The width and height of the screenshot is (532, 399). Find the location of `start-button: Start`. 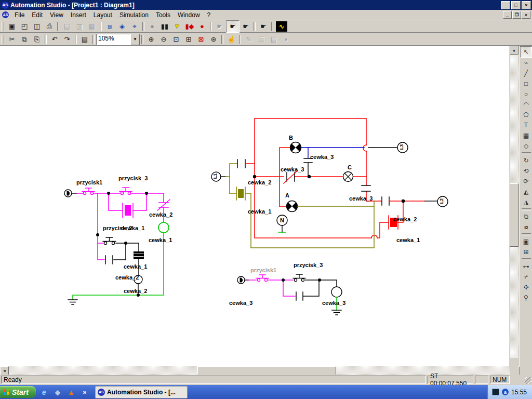

start-button: Start is located at coordinates (18, 392).